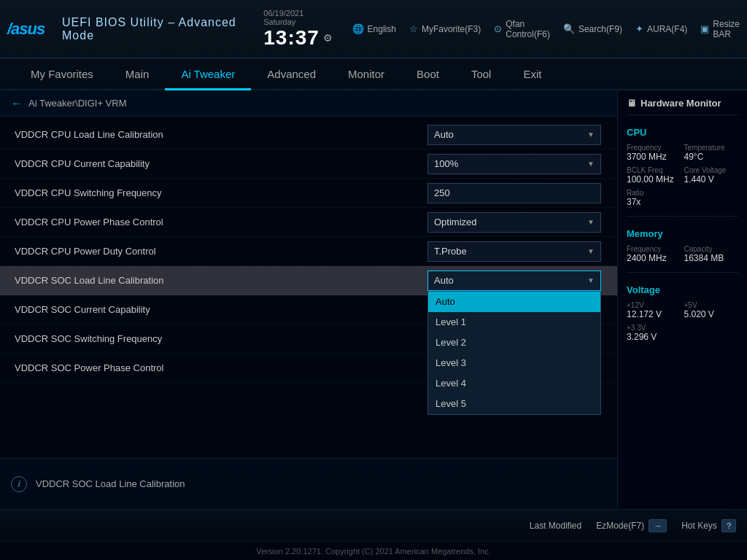 This screenshot has height=560, width=747. What do you see at coordinates (292, 75) in the screenshot?
I see `tab-advanced: Advanced` at bounding box center [292, 75].